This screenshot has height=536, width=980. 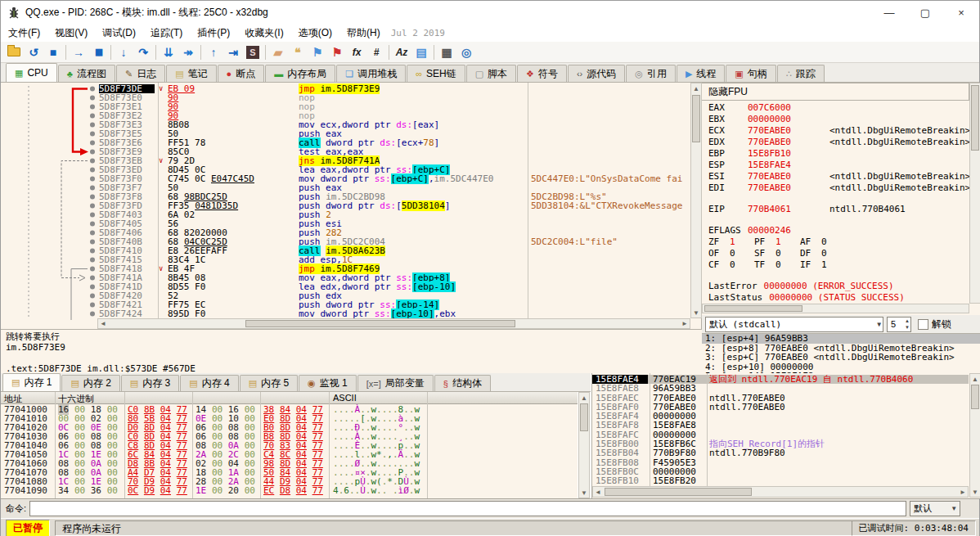 What do you see at coordinates (584, 445) in the screenshot?
I see `memory-vertical-scrollbar: ▲ ▼` at bounding box center [584, 445].